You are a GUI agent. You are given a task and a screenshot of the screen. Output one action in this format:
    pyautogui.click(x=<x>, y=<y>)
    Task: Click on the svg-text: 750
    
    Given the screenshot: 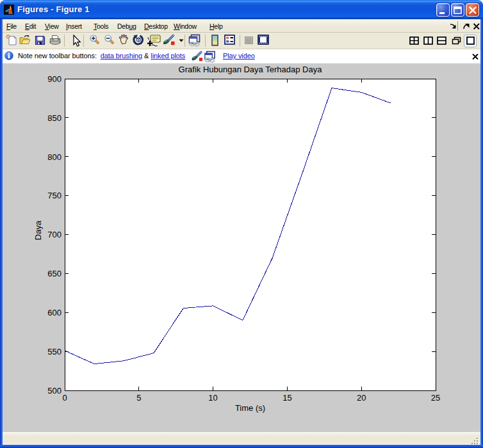 What is the action you would take?
    pyautogui.click(x=54, y=196)
    